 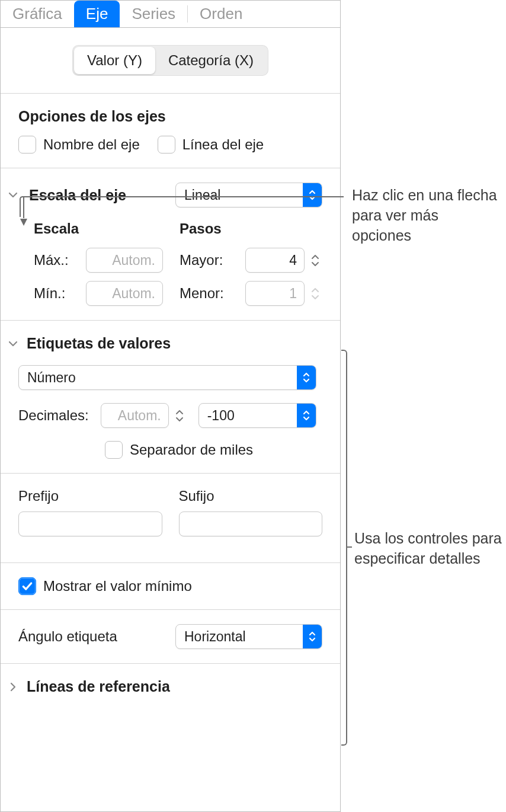 What do you see at coordinates (171, 60) in the screenshot?
I see `axis-subtab-row: Valor (Y) Categoría (X)` at bounding box center [171, 60].